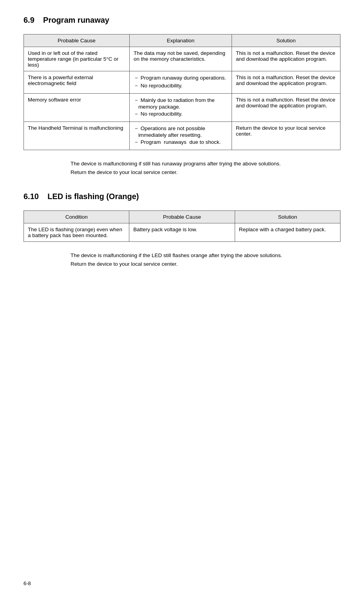 This screenshot has height=602, width=364. Describe the element at coordinates (182, 226) in the screenshot. I see `section-610-table: Condition Probable Cause Solution The LE…` at that location.